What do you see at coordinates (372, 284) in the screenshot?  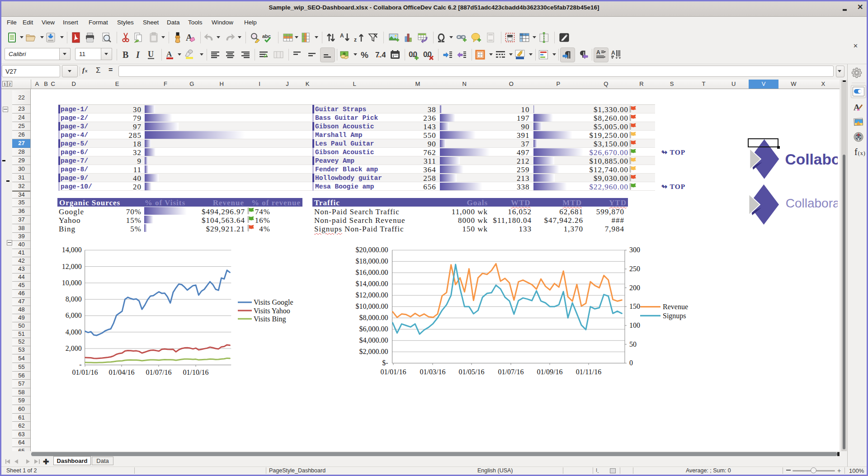 I see `svg-text: $14,000.00` at bounding box center [372, 284].